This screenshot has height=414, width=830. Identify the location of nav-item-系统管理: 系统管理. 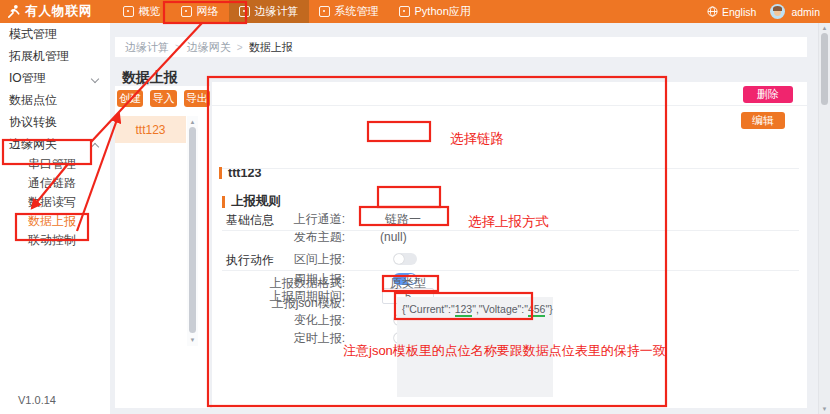
(349, 12).